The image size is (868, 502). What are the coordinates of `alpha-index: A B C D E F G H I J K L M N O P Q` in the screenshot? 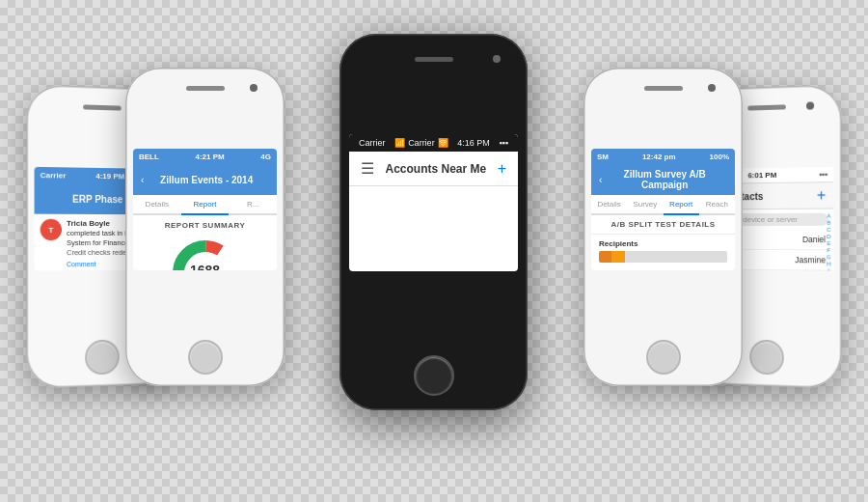 It's located at (828, 251).